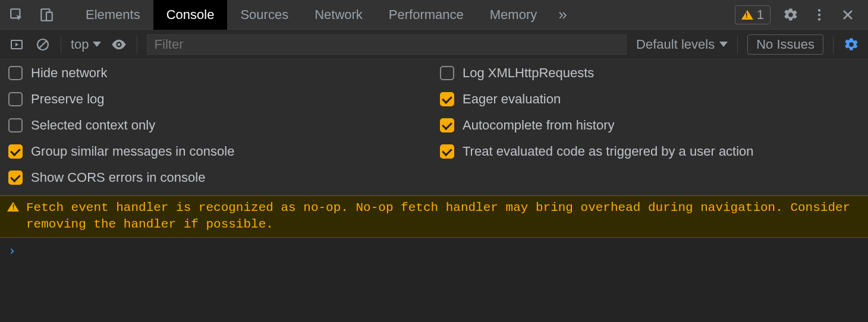  I want to click on warning-count: 1, so click(760, 15).